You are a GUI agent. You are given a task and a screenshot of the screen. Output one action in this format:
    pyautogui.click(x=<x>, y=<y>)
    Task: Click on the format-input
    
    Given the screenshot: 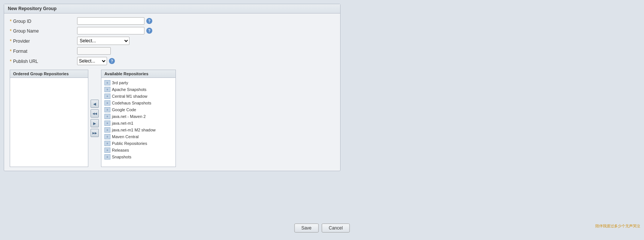 What is the action you would take?
    pyautogui.click(x=94, y=51)
    